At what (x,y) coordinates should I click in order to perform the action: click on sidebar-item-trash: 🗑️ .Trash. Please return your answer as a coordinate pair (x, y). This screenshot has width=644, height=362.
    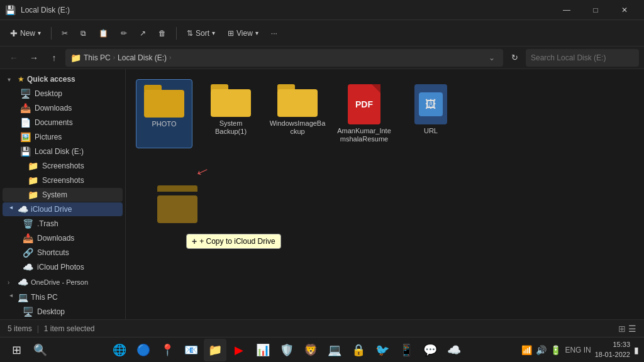
    Looking at the image, I should click on (63, 224).